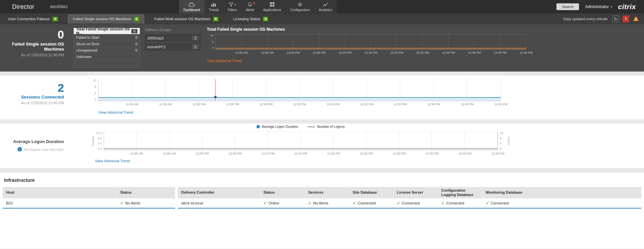 Image resolution: width=644 pixels, height=249 pixels. I want to click on column-header-delivery-controller: Delivery Controller, so click(219, 193).